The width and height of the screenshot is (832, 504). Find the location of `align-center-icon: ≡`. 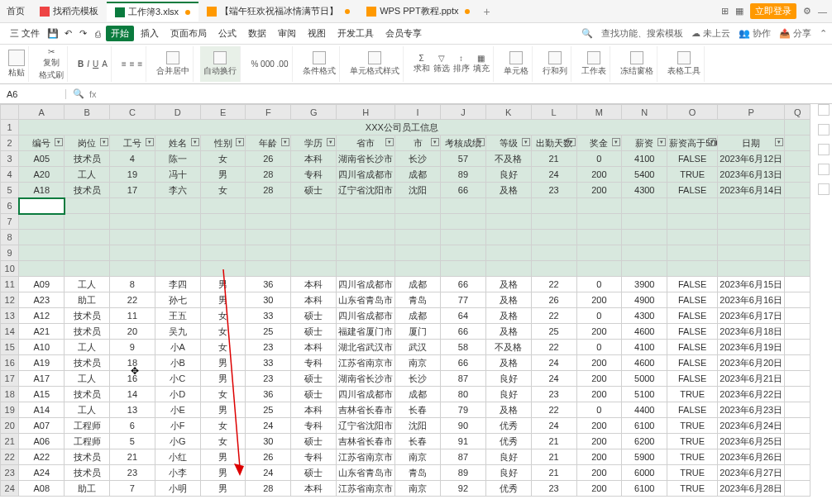

align-center-icon: ≡ is located at coordinates (132, 64).